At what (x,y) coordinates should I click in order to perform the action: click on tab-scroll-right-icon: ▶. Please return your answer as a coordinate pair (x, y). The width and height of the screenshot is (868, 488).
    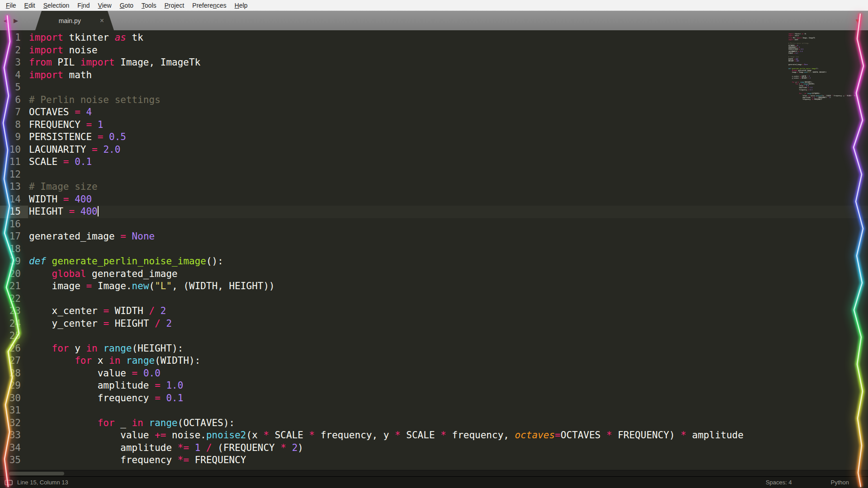
    Looking at the image, I should click on (16, 21).